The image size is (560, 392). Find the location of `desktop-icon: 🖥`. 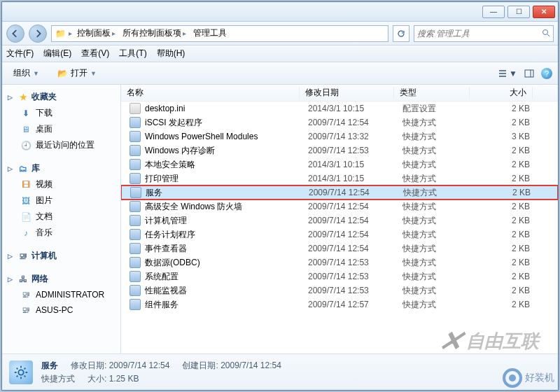

desktop-icon: 🖥 is located at coordinates (26, 130).